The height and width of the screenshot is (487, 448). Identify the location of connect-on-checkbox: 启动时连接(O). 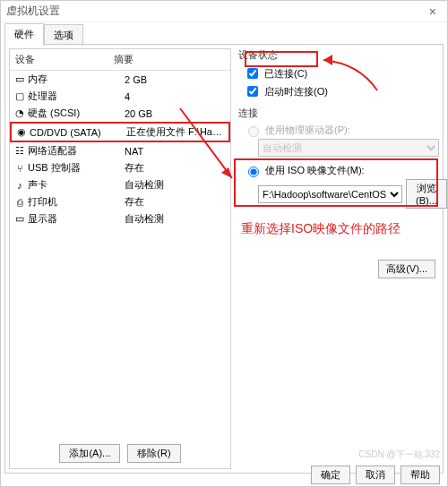
(341, 91).